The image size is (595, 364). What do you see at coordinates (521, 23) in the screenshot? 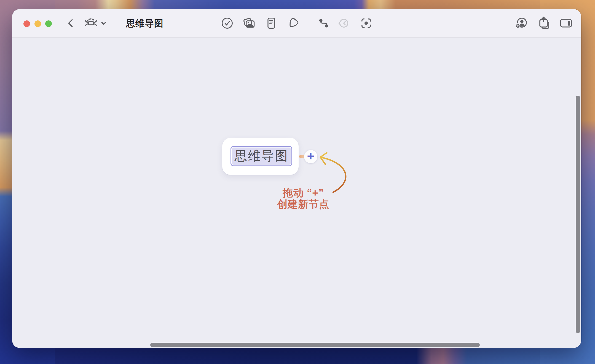
I see `collaborate-button` at bounding box center [521, 23].